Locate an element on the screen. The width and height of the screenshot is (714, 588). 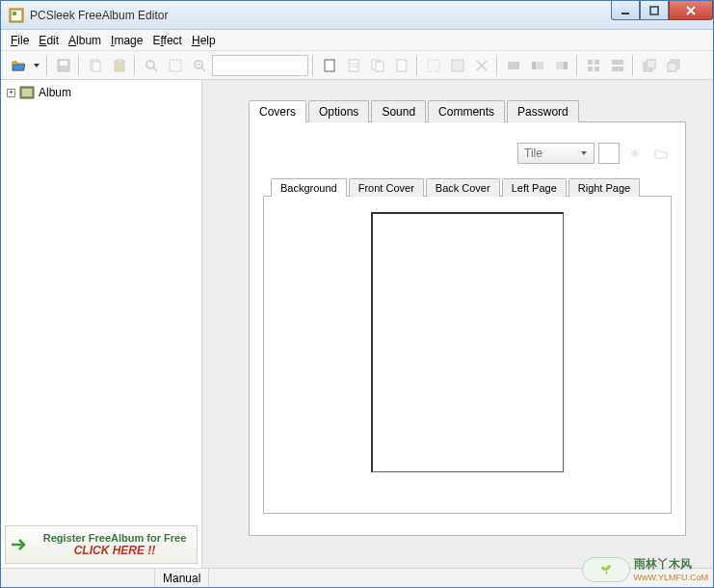
menu-help: Help is located at coordinates (204, 40).